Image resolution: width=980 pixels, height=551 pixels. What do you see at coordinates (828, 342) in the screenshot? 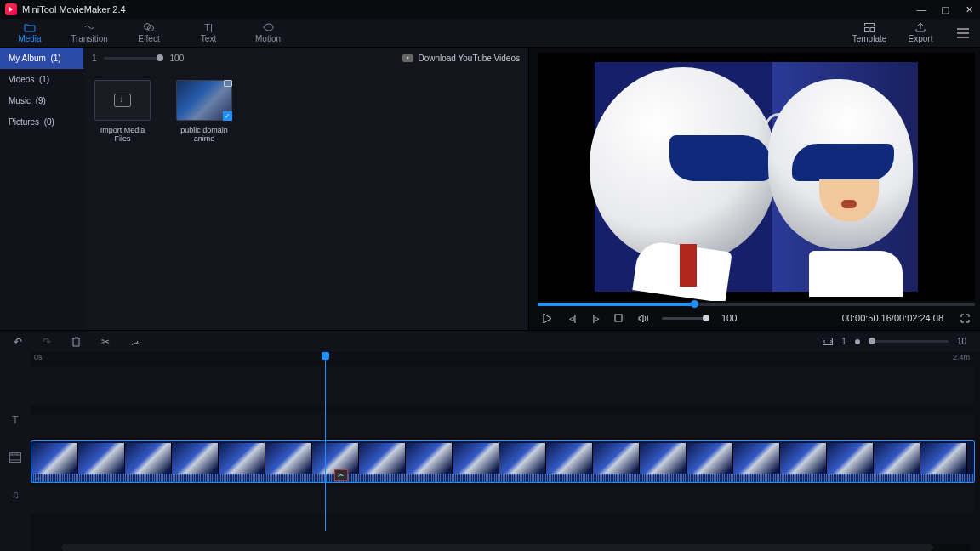
I see `fit-button` at bounding box center [828, 342].